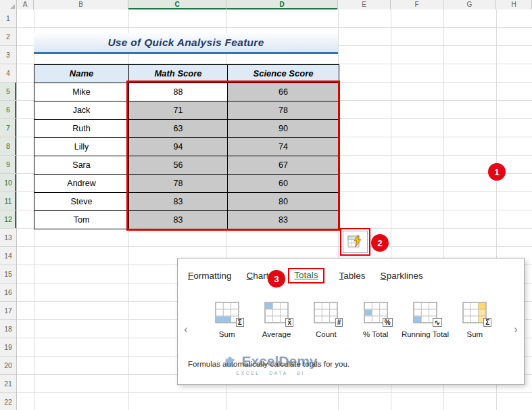 This screenshot has height=410, width=532. Describe the element at coordinates (276, 313) in the screenshot. I see `average-icon: x̄` at that location.